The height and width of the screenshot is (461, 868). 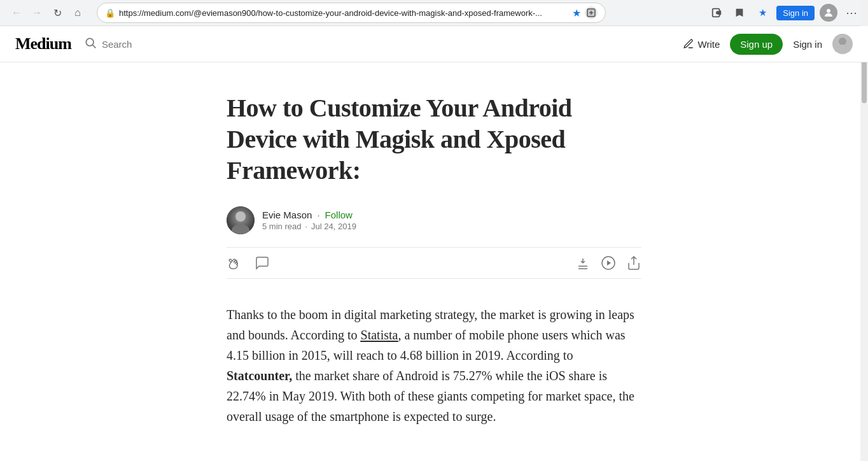 What do you see at coordinates (756, 45) in the screenshot?
I see `signup-button: Sign up` at bounding box center [756, 45].